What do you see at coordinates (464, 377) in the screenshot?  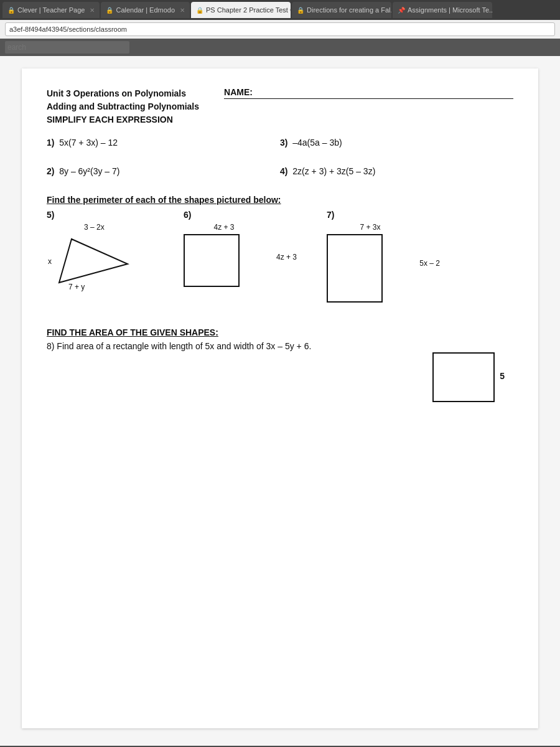 I see `rect-problem8` at bounding box center [464, 377].